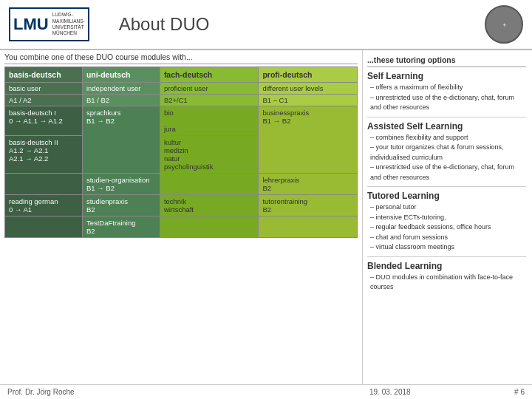 This screenshot has width=532, height=399. What do you see at coordinates (121, 140) in the screenshot?
I see `module-uni-1: sprachkursB1 → B2` at bounding box center [121, 140].